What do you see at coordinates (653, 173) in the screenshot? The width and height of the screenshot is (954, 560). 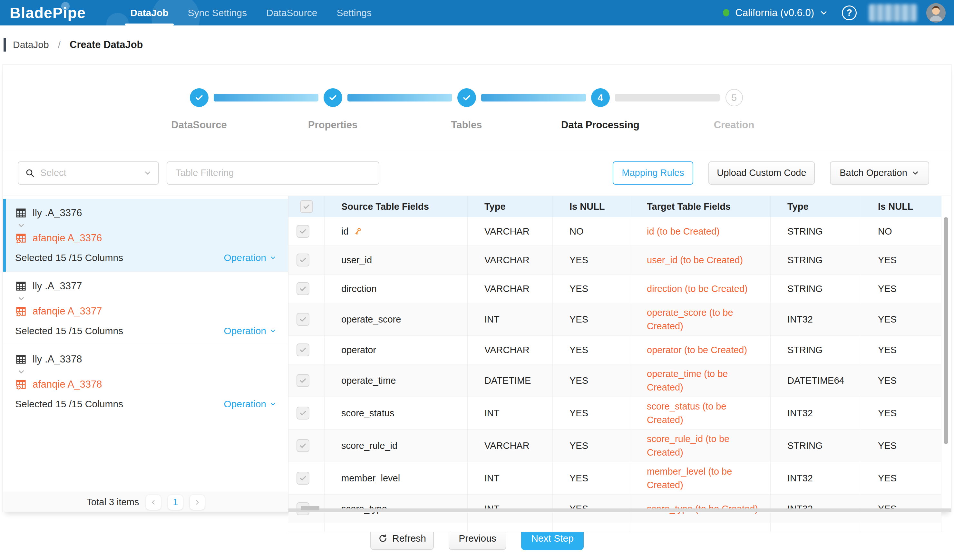 I see `mapping-rules-button: Mapping Rules` at bounding box center [653, 173].